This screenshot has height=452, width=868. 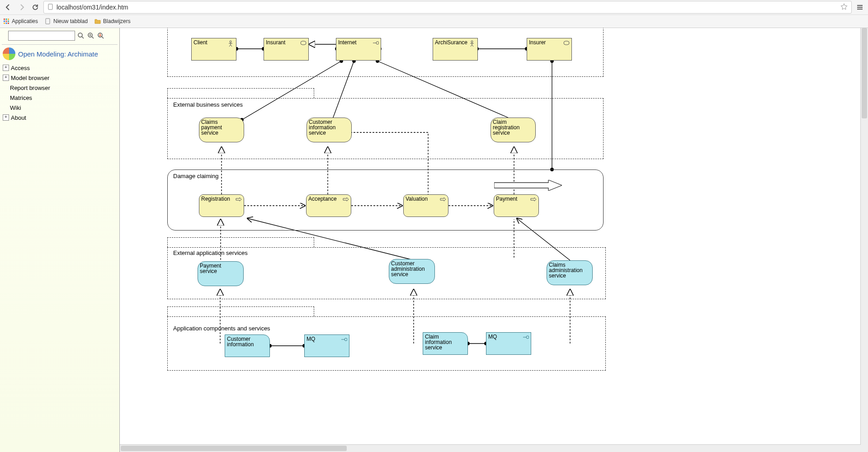 I want to click on tree-item-report-browser: Report browser, so click(x=60, y=88).